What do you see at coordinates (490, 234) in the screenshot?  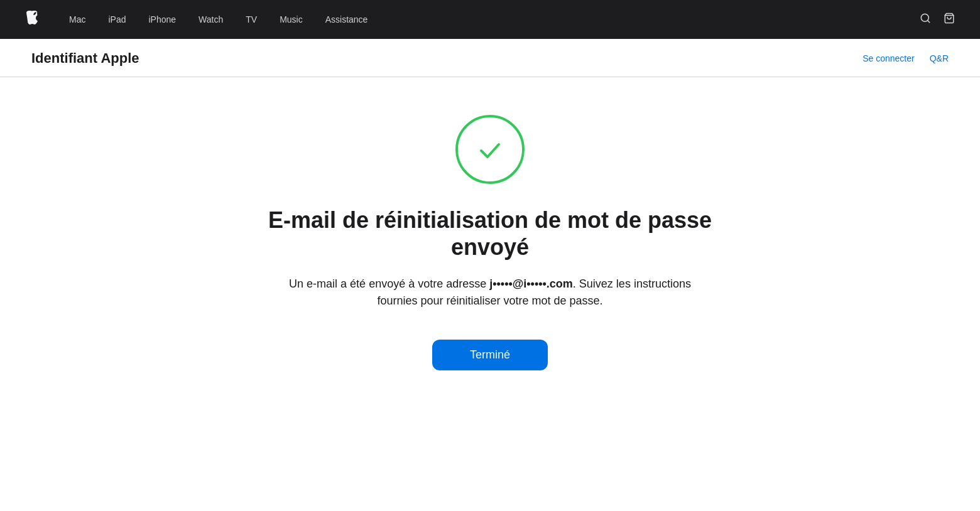 I see `success-heading: E-mail de réinitialisation de mot de pas…` at bounding box center [490, 234].